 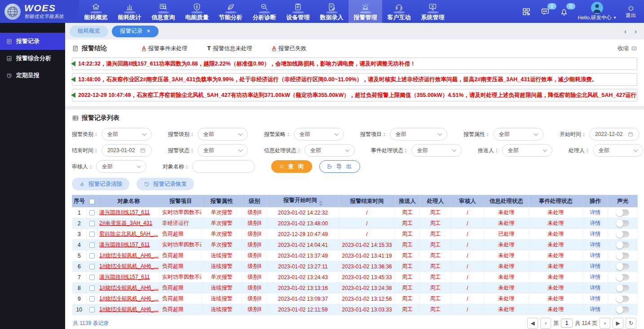 I want to click on date-picker-结束时间: 2023-01-02, so click(x=127, y=150).